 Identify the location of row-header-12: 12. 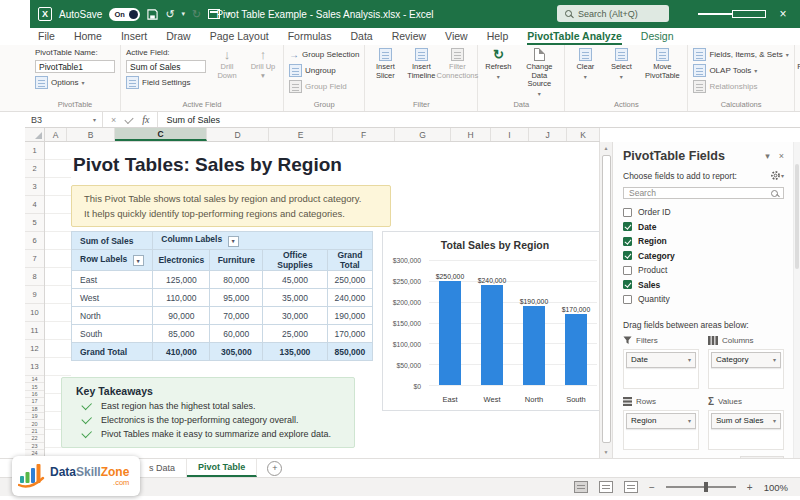
(34, 349).